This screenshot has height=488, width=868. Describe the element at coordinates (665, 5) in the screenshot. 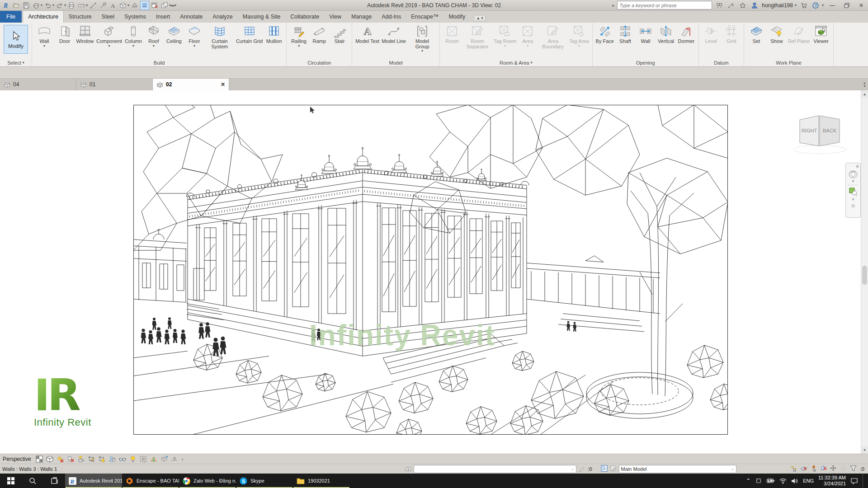

I see `search-input` at that location.